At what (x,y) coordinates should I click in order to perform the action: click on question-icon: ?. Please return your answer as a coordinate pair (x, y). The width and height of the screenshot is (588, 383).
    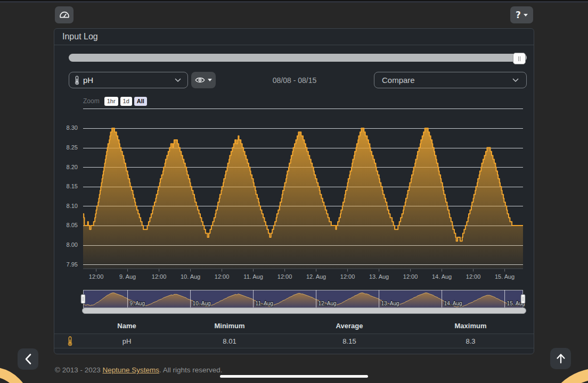
    Looking at the image, I should click on (518, 15).